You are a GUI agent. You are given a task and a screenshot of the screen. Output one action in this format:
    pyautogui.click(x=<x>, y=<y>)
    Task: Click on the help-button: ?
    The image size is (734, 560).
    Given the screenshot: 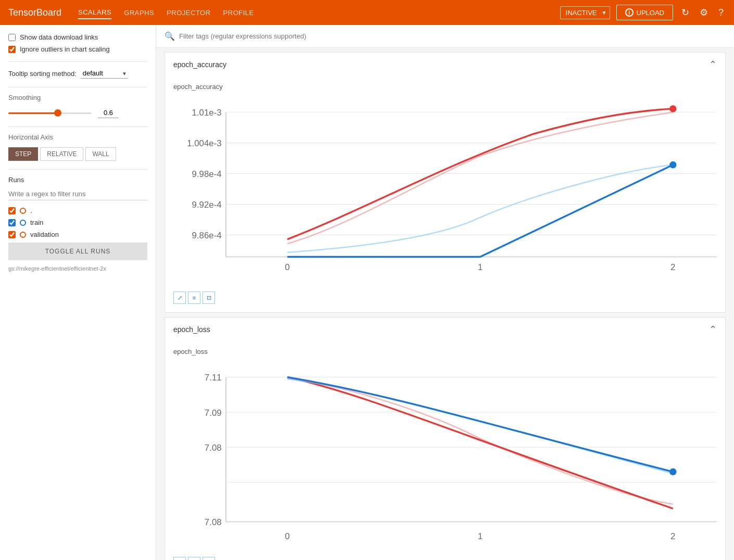 What is the action you would take?
    pyautogui.click(x=721, y=12)
    